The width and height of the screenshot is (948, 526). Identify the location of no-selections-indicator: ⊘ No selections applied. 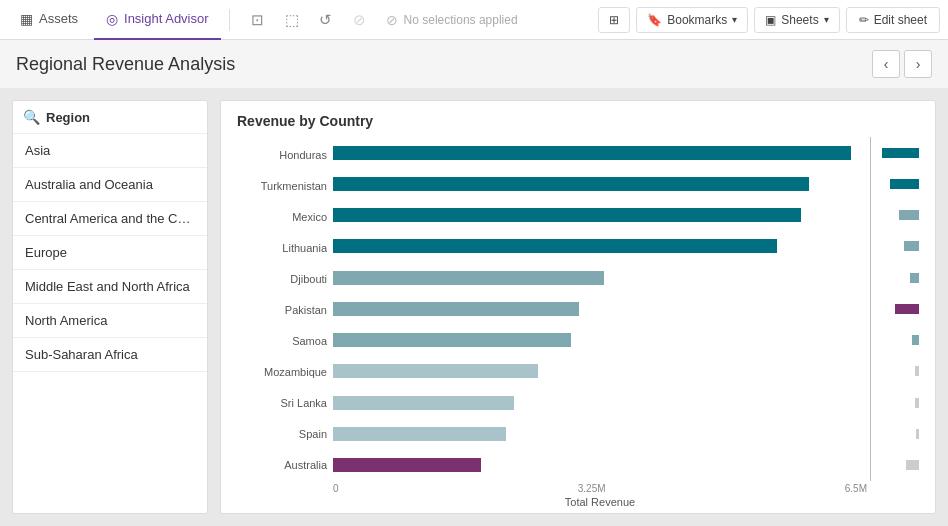
(452, 20).